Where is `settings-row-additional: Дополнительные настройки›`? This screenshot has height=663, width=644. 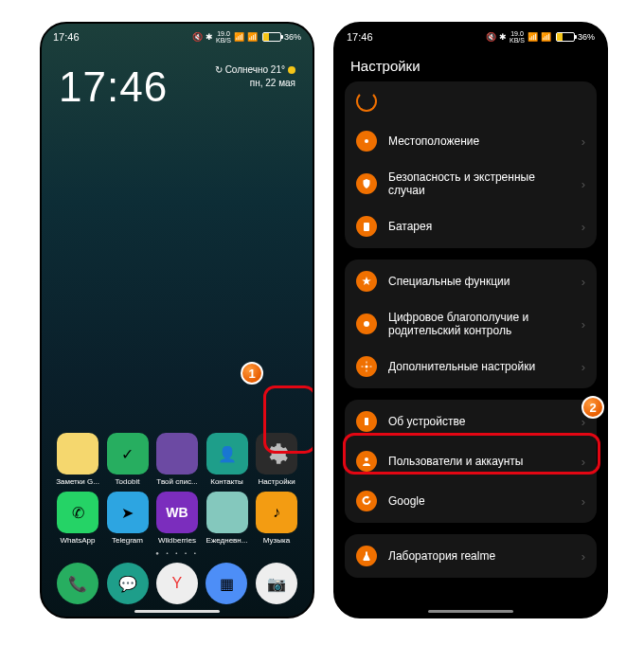 settings-row-additional: Дополнительные настройки› is located at coordinates (471, 367).